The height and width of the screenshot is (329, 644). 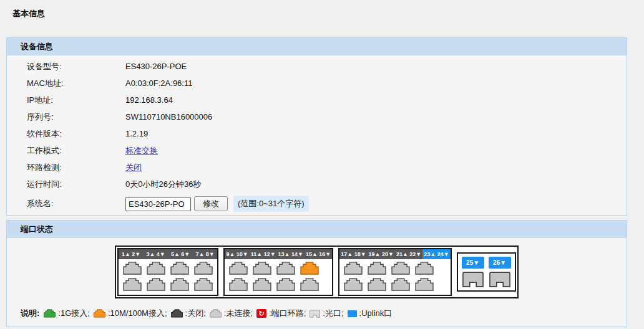 I want to click on port-4-jack-icon, so click(x=156, y=284).